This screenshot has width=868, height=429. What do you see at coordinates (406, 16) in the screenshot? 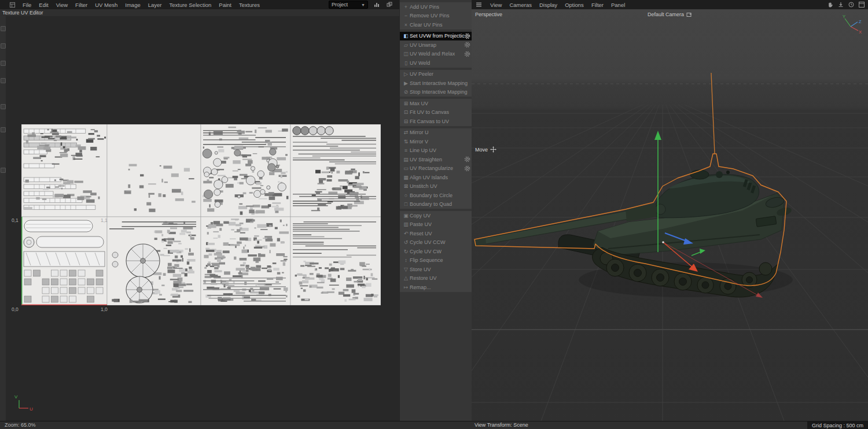
I see `pin-remove-icon: −` at bounding box center [406, 16].